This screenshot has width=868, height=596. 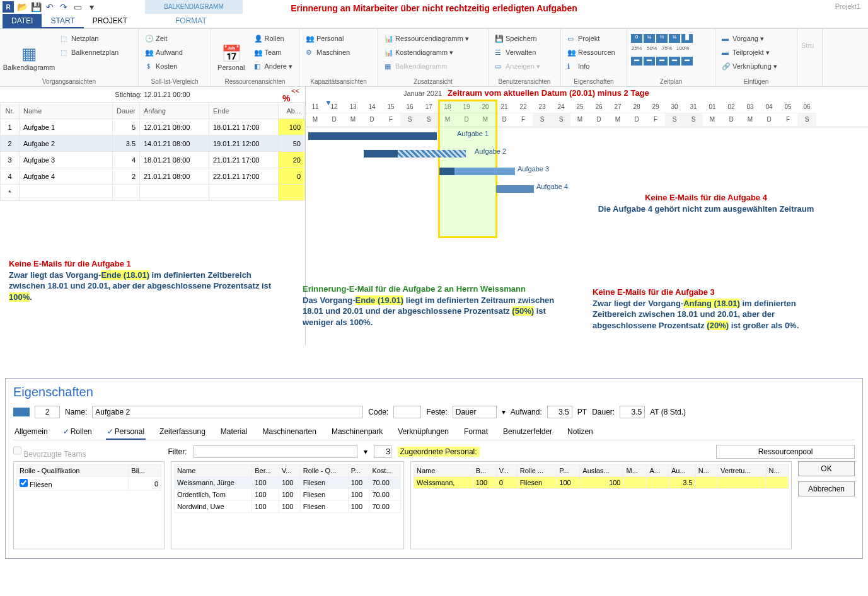 What do you see at coordinates (587, 114) in the screenshot?
I see `gantt-header: 11M12D13M14D15F16S17S18M19D20M21D22F23S2…` at bounding box center [587, 114].